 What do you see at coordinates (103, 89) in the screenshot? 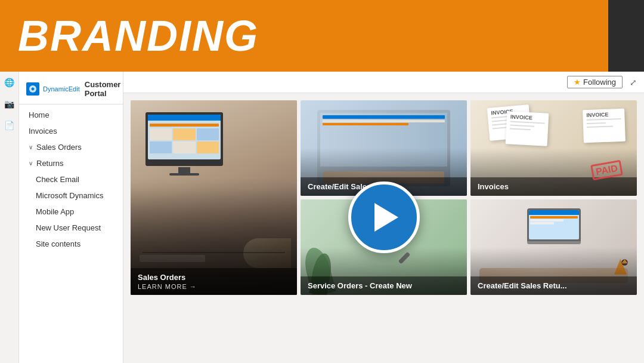
I see `portal-title: Customer Portal` at bounding box center [103, 89].